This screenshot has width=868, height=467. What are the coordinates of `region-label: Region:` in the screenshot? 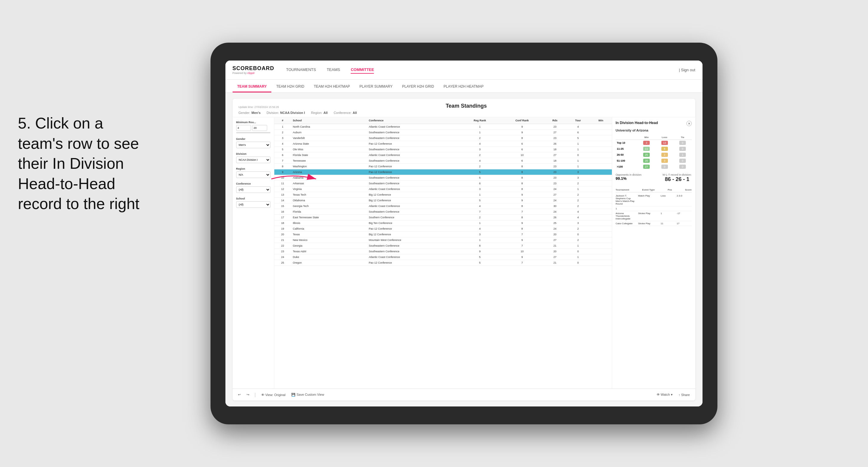 It's located at (317, 113).